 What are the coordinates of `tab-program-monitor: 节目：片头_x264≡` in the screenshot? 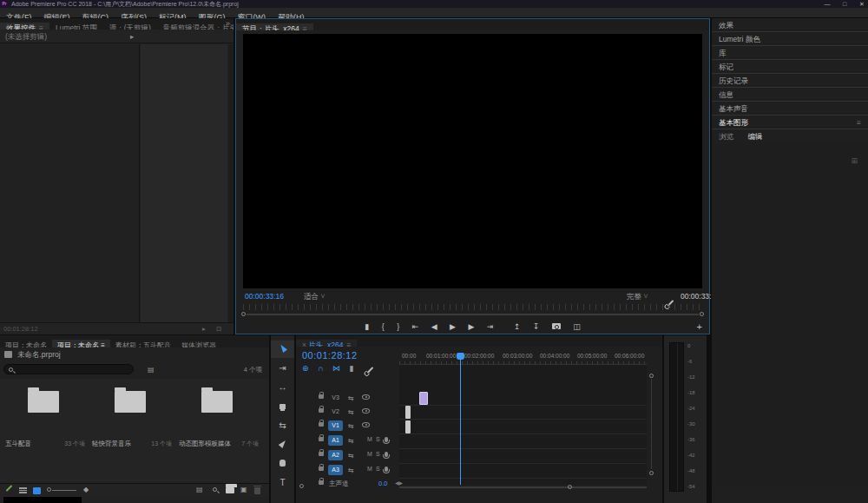 It's located at (274, 27).